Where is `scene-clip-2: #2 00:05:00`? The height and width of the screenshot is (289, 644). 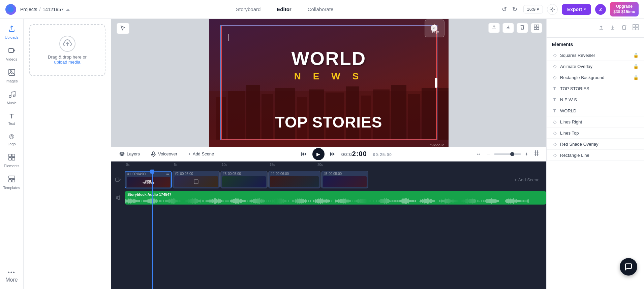 scene-clip-2: #2 00:05:00 is located at coordinates (196, 180).